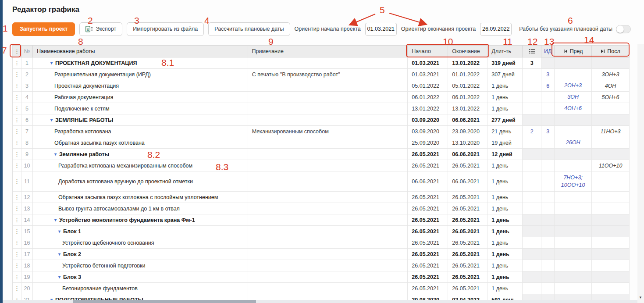 This screenshot has height=303, width=644. I want to click on predecessors-cell: 3ОН, so click(573, 97).